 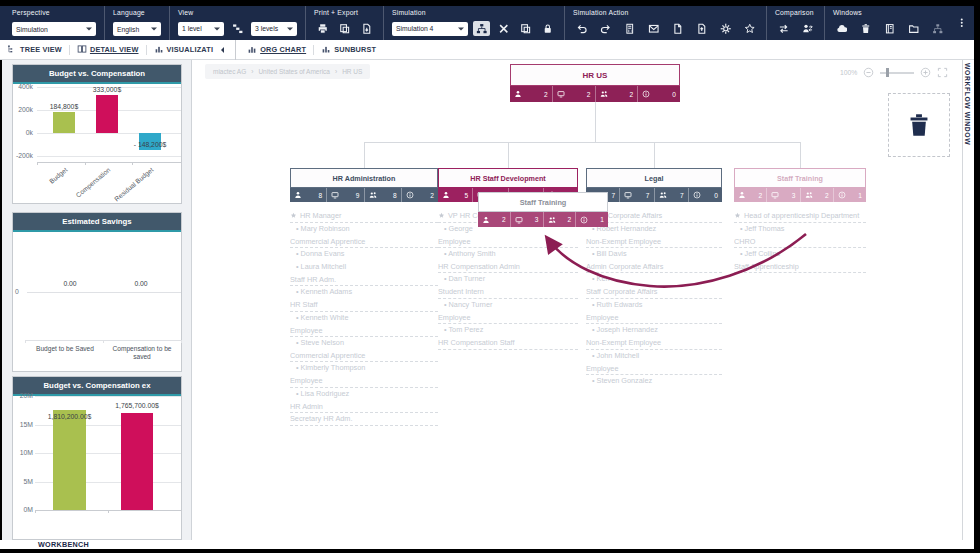 What do you see at coordinates (364, 318) in the screenshot?
I see `member-name: • Kenneth White` at bounding box center [364, 318].